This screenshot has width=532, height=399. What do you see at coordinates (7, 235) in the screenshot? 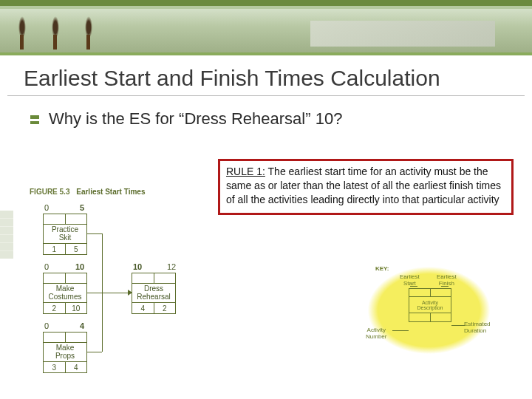
I see `slide-side-decor` at bounding box center [7, 235].